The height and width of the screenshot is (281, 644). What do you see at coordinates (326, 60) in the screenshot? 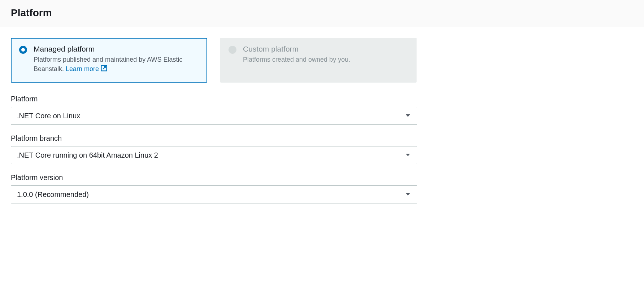
I see `custom-tile-desc: Platforms created and owned by you.` at bounding box center [326, 60].